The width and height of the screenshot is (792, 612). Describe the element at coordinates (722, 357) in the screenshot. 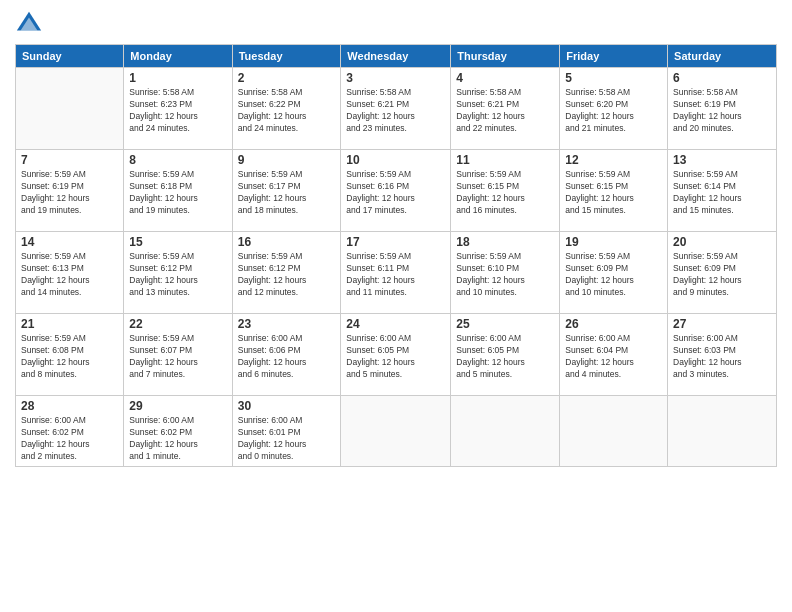

I see `day-info: Sunrise: 6:00 AM Sunset: 6:03 PM Dayligh…` at that location.